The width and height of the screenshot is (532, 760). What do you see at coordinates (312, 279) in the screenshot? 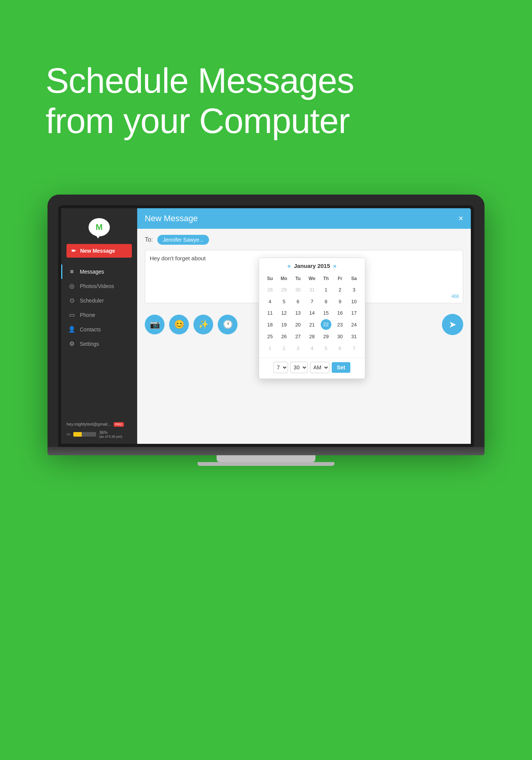
I see `calendar-day-headers: Su Mo Tu We Th Fr Sa` at bounding box center [312, 279].